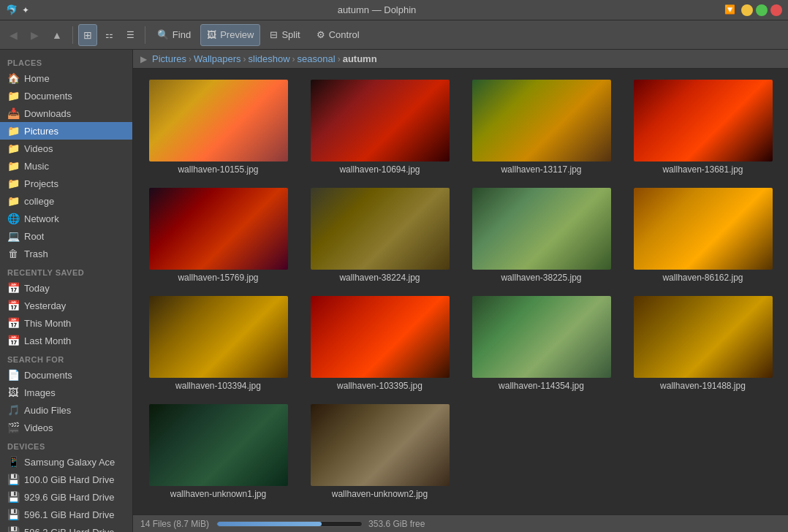  What do you see at coordinates (66, 148) in the screenshot?
I see `sidebar-item-videos: 📁Videos` at bounding box center [66, 148].